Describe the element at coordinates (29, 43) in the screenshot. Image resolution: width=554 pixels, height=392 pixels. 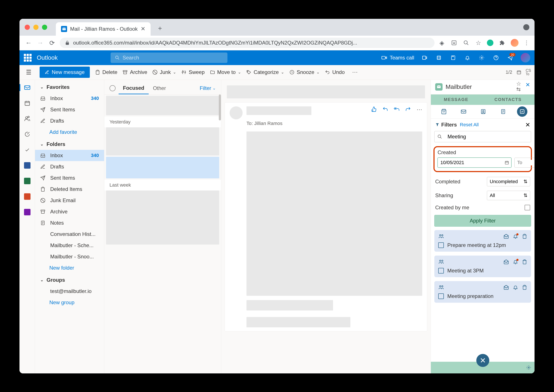
I see `back-button: ←` at that location.